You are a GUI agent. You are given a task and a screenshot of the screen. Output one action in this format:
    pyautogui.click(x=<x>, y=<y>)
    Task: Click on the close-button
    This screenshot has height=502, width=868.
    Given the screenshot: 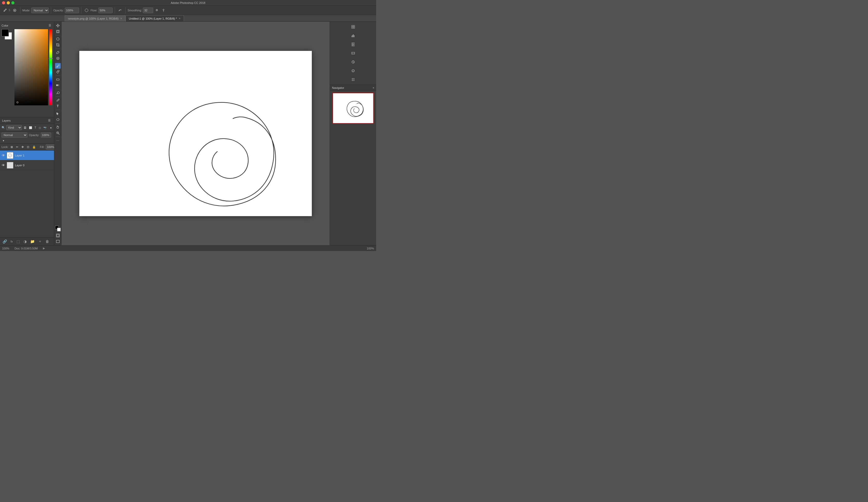 What is the action you would take?
    pyautogui.click(x=3, y=3)
    